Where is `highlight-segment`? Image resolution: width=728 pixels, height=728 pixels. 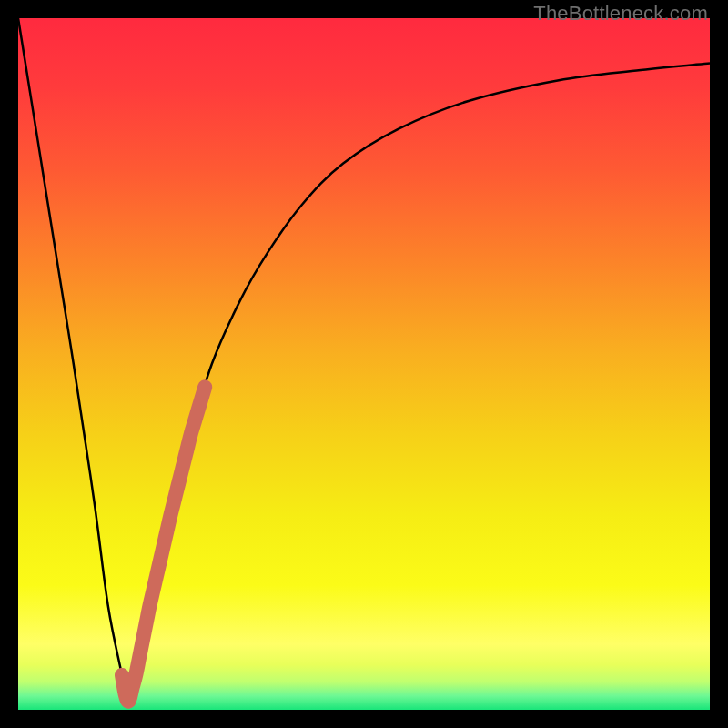
highlight-segment is located at coordinates (164, 544).